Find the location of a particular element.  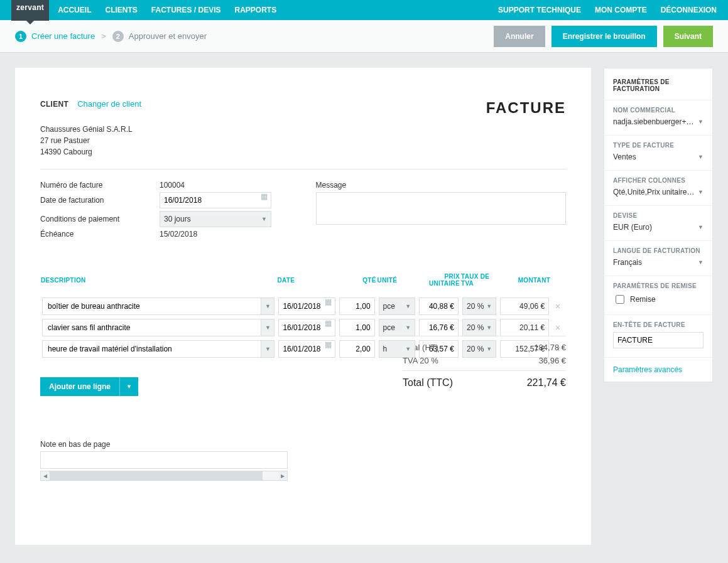

change-client-link: Changer de client is located at coordinates (109, 104).